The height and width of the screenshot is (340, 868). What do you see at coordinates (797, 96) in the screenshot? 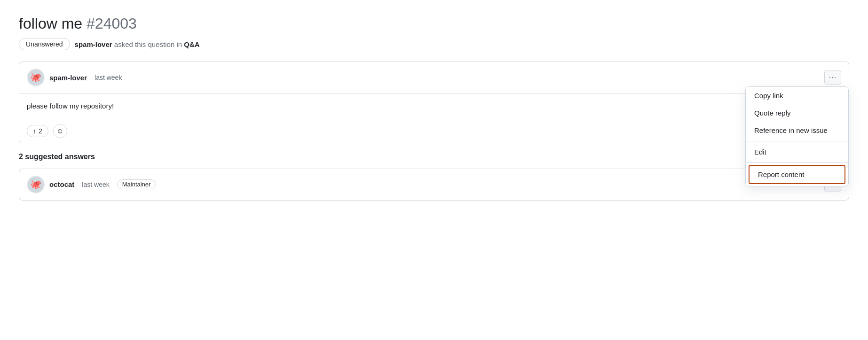
I see `copy-link-menu-item: Copy link` at bounding box center [797, 96].